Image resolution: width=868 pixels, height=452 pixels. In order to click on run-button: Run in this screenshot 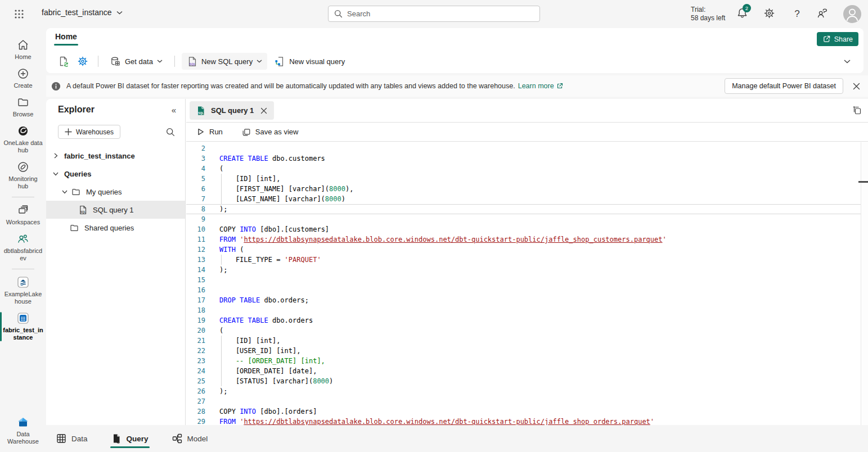, I will do `click(209, 132)`.